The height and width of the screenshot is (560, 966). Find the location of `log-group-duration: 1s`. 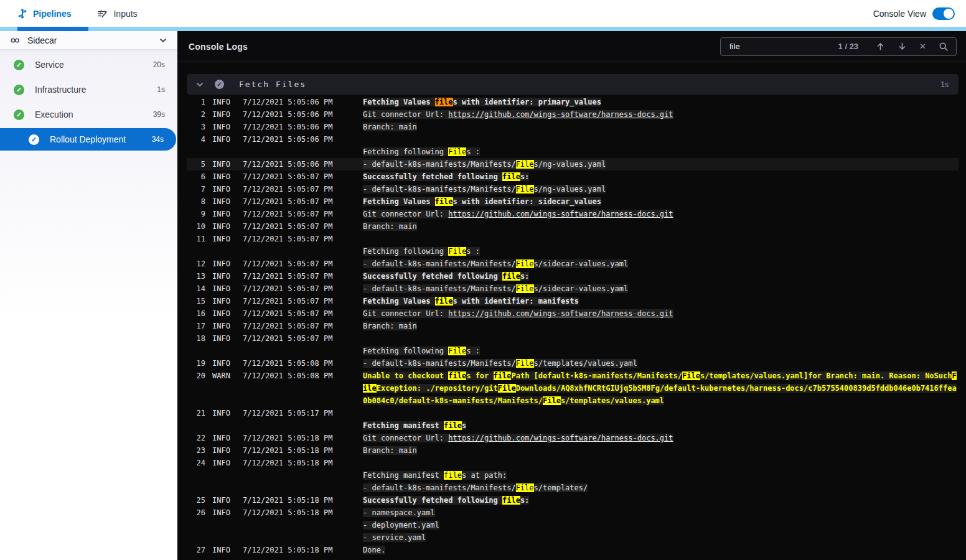

log-group-duration: 1s is located at coordinates (945, 85).